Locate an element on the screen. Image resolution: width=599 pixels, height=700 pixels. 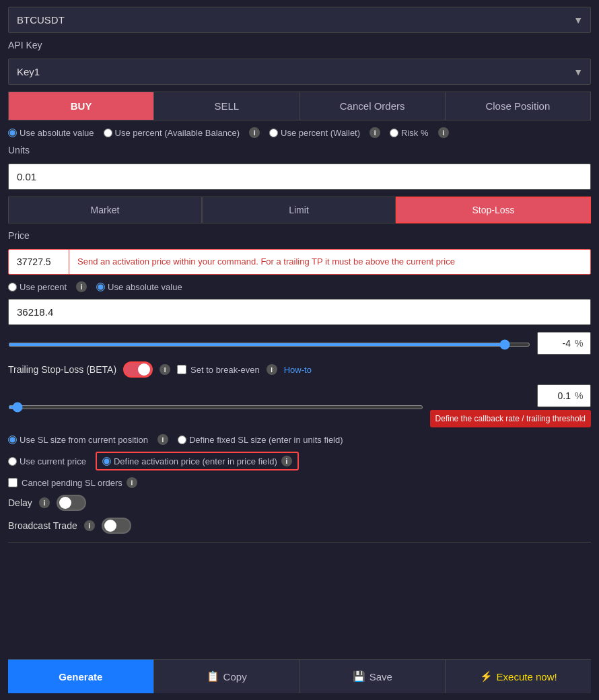
break-even-checkbox-row: Set to break-even is located at coordinates (218, 370).